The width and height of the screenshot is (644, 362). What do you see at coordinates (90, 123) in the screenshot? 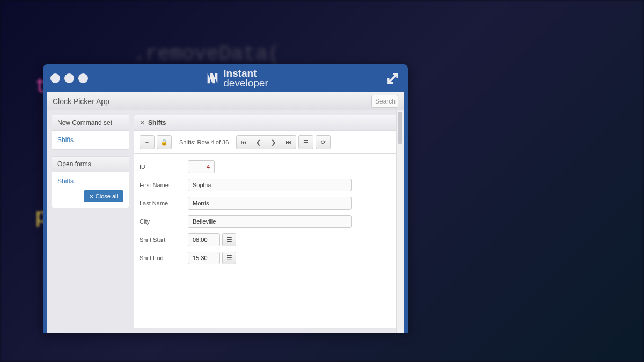
I see `command-set-header: New Command set` at bounding box center [90, 123].